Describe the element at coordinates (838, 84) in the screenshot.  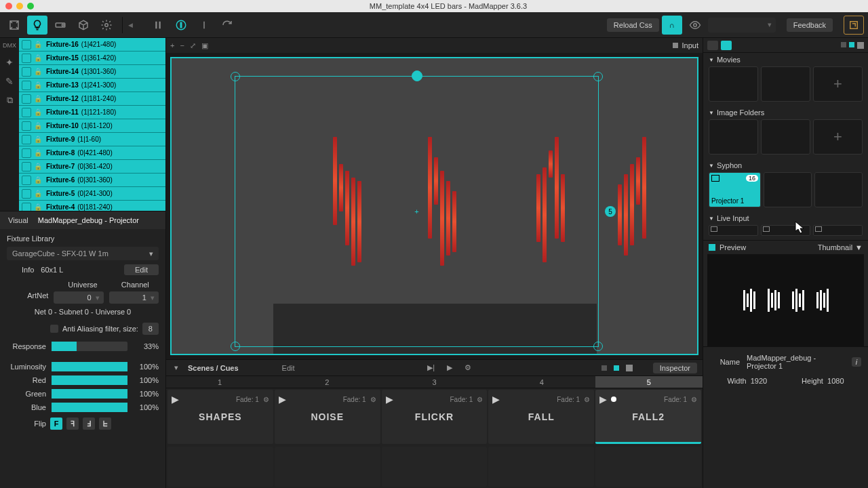
I see `add-movie-button: +` at that location.